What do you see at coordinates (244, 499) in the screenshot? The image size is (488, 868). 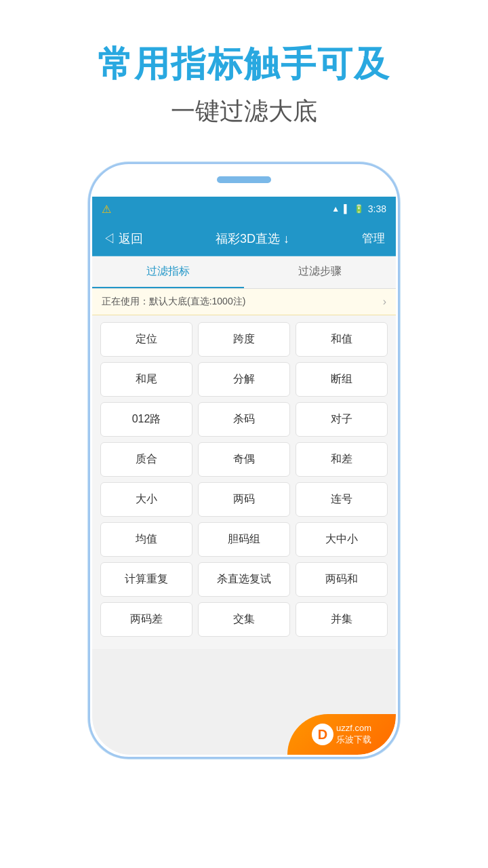 I see `grid-row-5: 大小 两码 连号` at bounding box center [244, 499].